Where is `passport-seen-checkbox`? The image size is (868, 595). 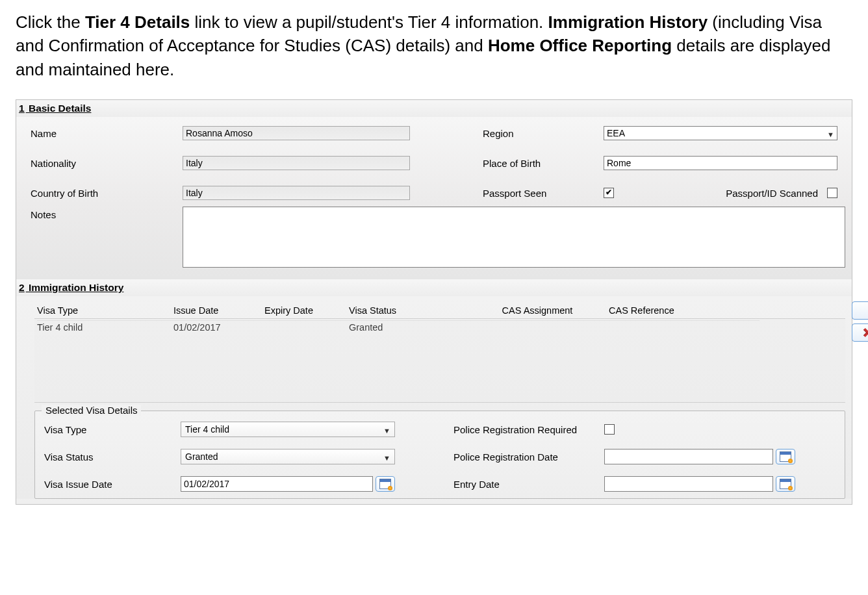
passport-seen-checkbox is located at coordinates (609, 193).